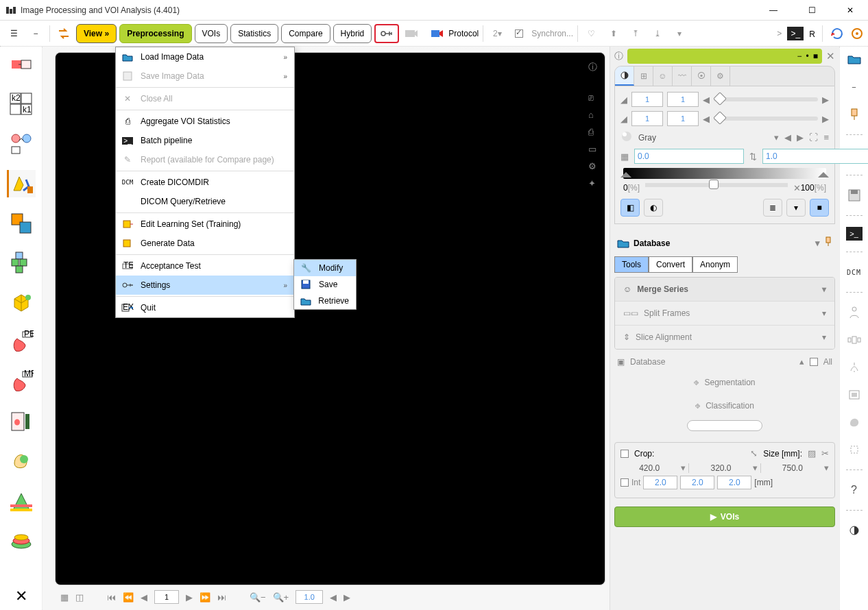 The height and width of the screenshot is (610, 868). Describe the element at coordinates (802, 362) in the screenshot. I see `up-arrow-icon: ▴` at that location.